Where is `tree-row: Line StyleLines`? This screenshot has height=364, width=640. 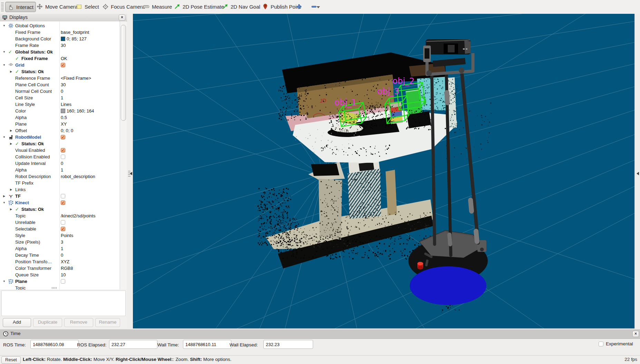 tree-row: Line StyleLines is located at coordinates (60, 104).